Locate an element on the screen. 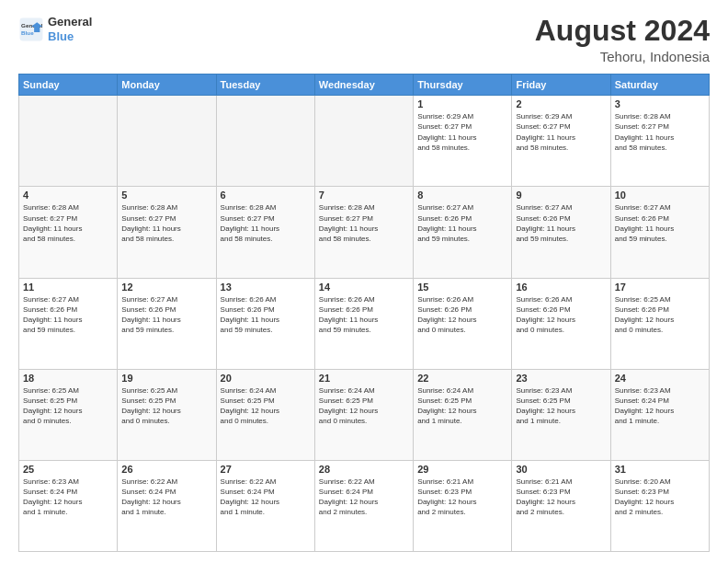 The width and height of the screenshot is (728, 563). calendar-cell: 26Sunrise: 6:22 AM Sunset: 6:24 PM Dayli… is located at coordinates (167, 506).